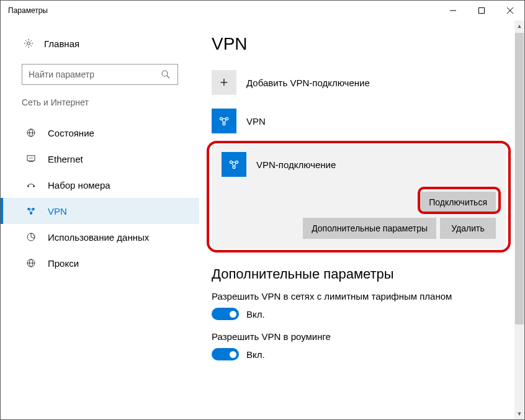 This screenshot has height=420, width=525. Describe the element at coordinates (359, 274) in the screenshot. I see `extra-heading: Дополнительные параметры` at that location.